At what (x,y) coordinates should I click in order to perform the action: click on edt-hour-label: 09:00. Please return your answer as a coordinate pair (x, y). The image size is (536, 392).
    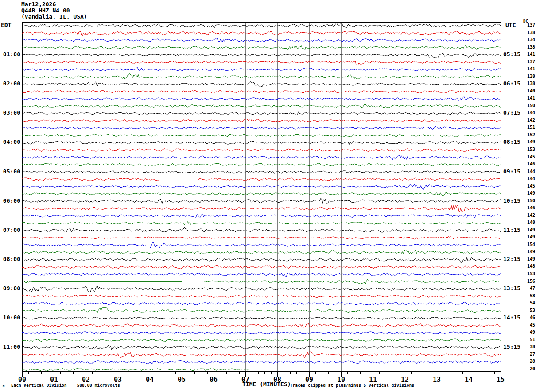
    Looking at the image, I should click on (10, 288).